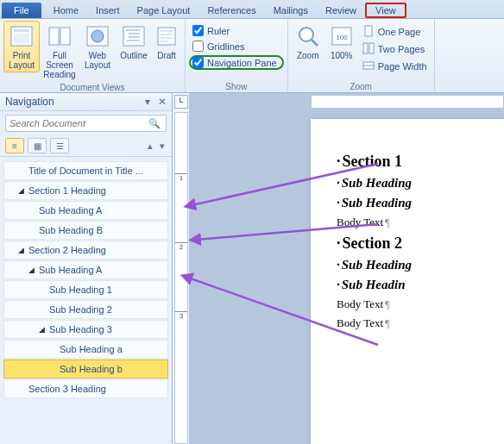  I want to click on ruler-tab-stop-toggle: L, so click(181, 102).